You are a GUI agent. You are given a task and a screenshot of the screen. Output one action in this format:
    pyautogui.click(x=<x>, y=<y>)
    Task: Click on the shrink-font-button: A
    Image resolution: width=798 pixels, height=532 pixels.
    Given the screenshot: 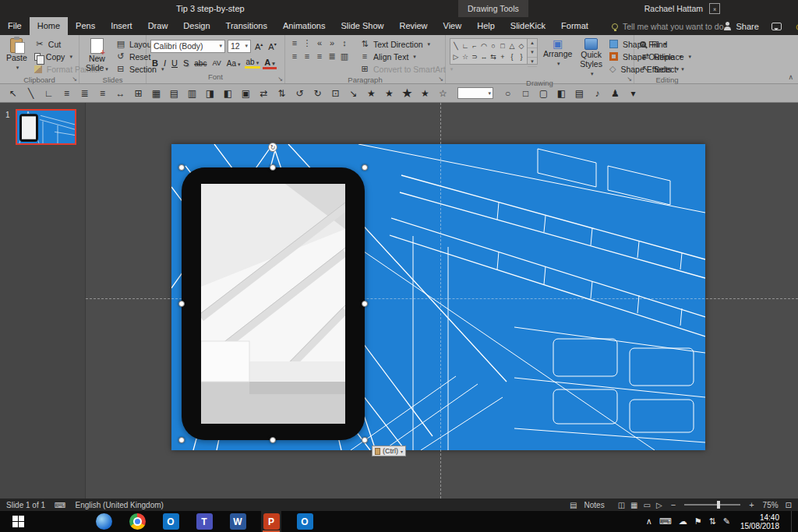 What is the action you would take?
    pyautogui.click(x=272, y=47)
    